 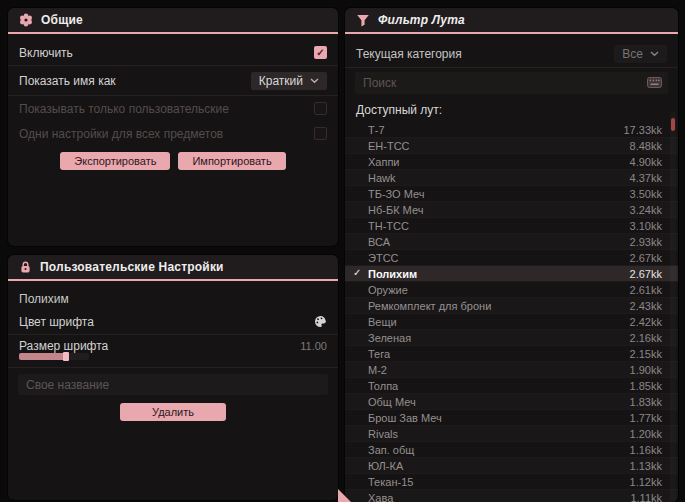 I want to click on item-value: 2.93kk, so click(x=646, y=242).